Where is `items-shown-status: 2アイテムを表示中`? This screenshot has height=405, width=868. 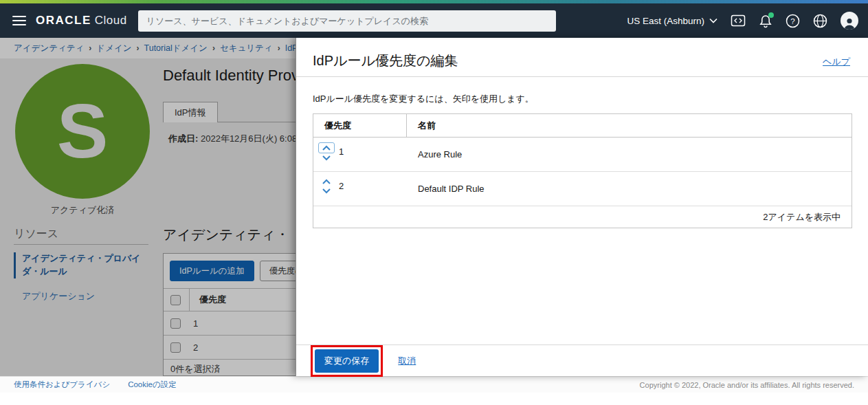 items-shown-status: 2アイテムを表示中 is located at coordinates (583, 217).